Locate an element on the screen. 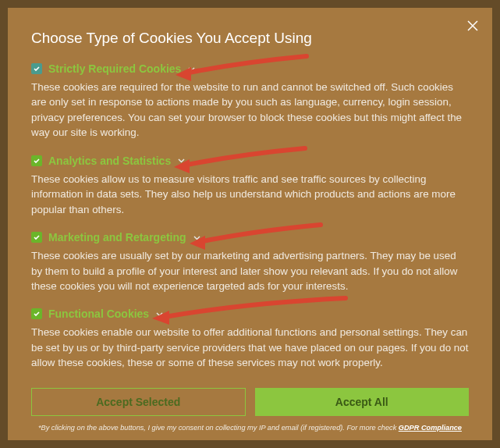 The height and width of the screenshot is (448, 500). section-label: Strictly Required Cookies is located at coordinates (115, 69).